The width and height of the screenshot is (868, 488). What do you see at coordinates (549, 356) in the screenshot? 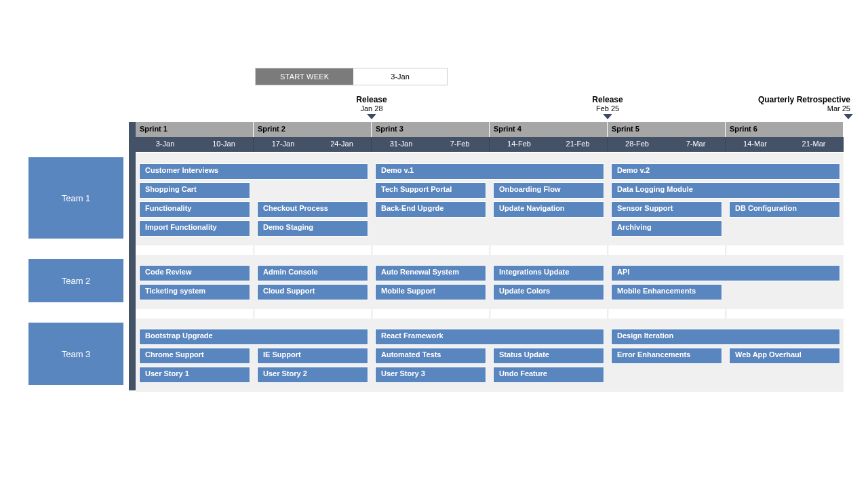
I see `task-bar: Status Update` at bounding box center [549, 356].